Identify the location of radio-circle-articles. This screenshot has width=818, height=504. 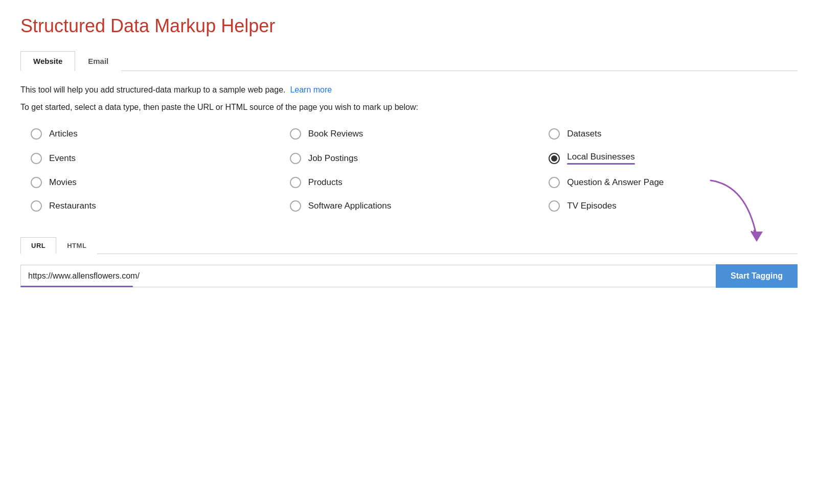
(36, 134).